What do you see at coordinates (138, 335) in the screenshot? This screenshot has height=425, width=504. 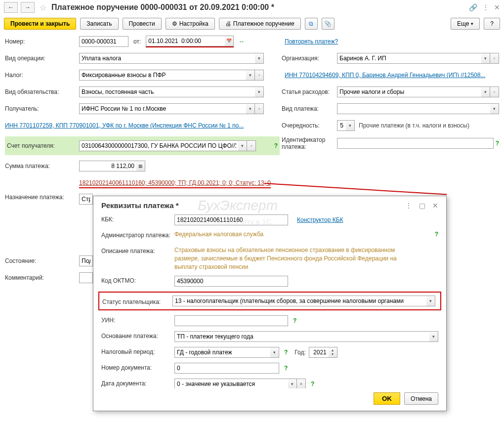 I see `basis-label: Основание платежа:` at bounding box center [138, 335].